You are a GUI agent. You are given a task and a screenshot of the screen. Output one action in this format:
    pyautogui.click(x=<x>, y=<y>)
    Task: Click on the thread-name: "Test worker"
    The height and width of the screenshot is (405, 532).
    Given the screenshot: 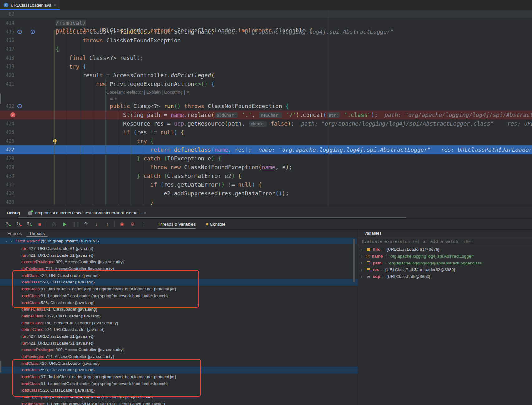 What is the action you would take?
    pyautogui.click(x=28, y=241)
    